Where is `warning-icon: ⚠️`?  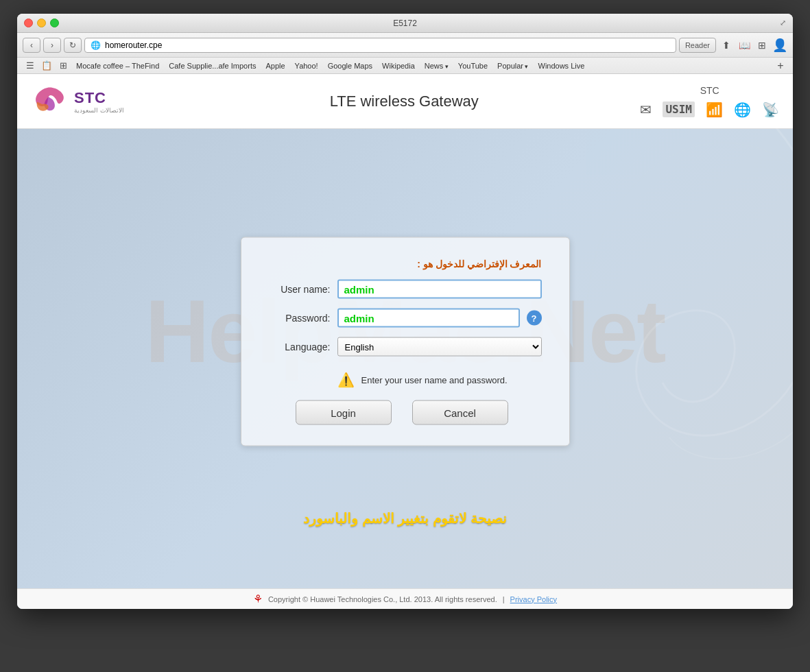
warning-icon: ⚠️ is located at coordinates (346, 380).